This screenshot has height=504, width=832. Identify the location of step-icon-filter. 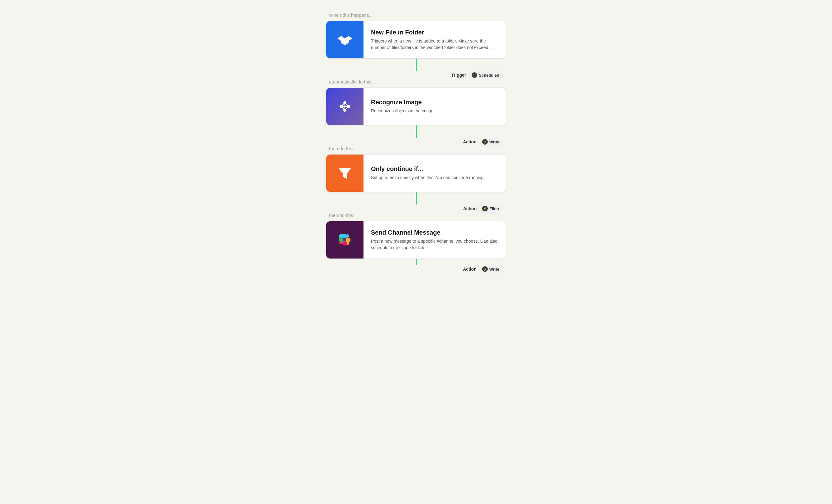
(345, 173).